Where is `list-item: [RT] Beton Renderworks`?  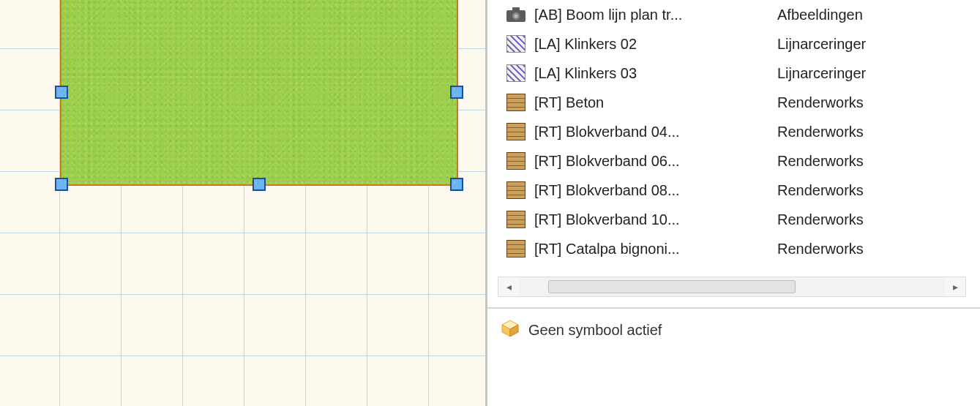 list-item: [RT] Beton Renderworks is located at coordinates (732, 102).